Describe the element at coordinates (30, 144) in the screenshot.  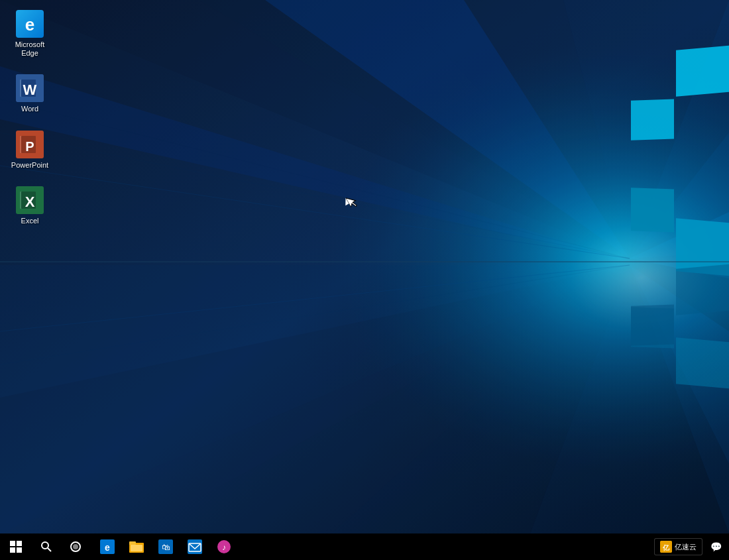
I see `powerpoint-icon: P` at that location.